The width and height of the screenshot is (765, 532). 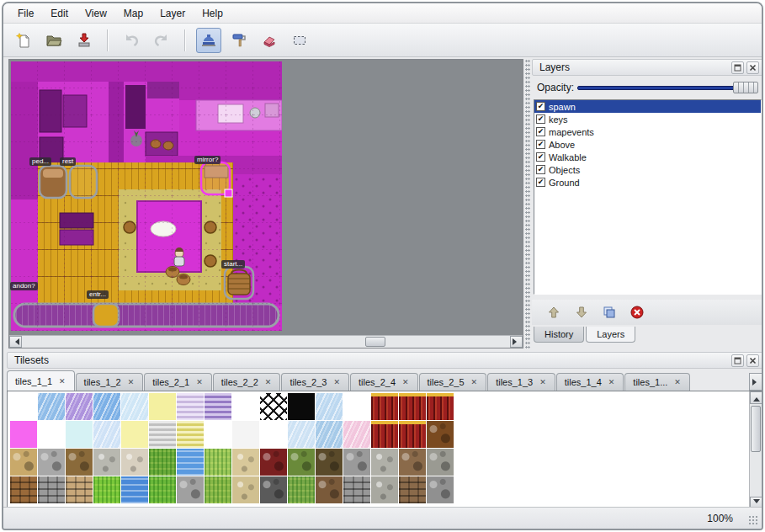 I want to click on tileset-tab-tiles_1_2: tiles_1_2✕, so click(x=109, y=382).